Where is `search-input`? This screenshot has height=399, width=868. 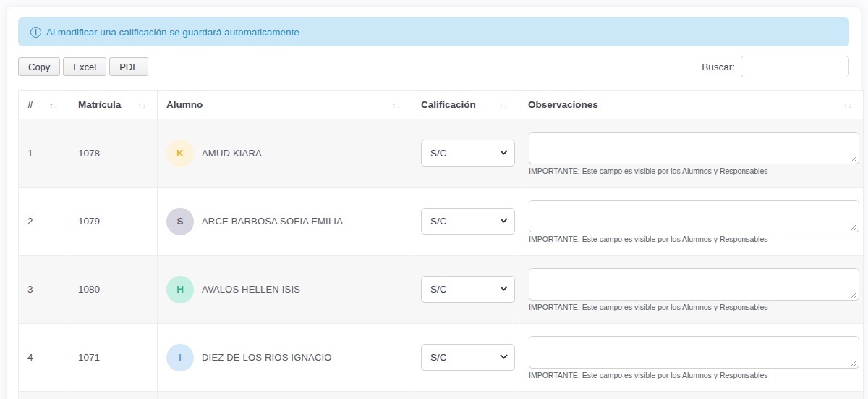
search-input is located at coordinates (795, 67).